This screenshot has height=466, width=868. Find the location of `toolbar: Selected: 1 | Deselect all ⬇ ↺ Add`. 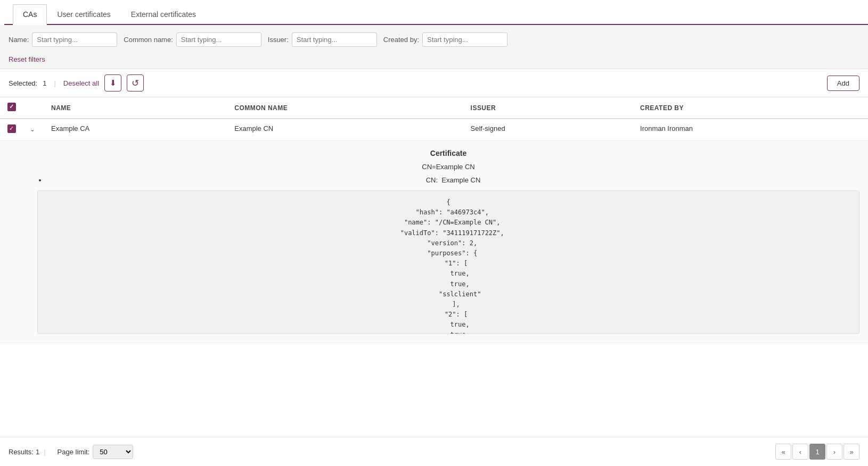

toolbar: Selected: 1 | Deselect all ⬇ ↺ Add is located at coordinates (434, 83).